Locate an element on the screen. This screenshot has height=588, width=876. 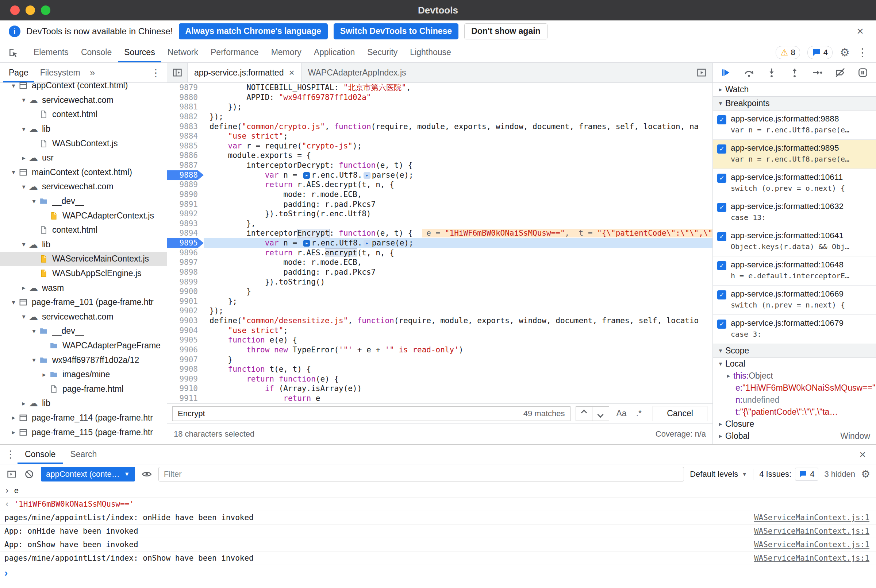
line-number: 9881 is located at coordinates (185, 107).